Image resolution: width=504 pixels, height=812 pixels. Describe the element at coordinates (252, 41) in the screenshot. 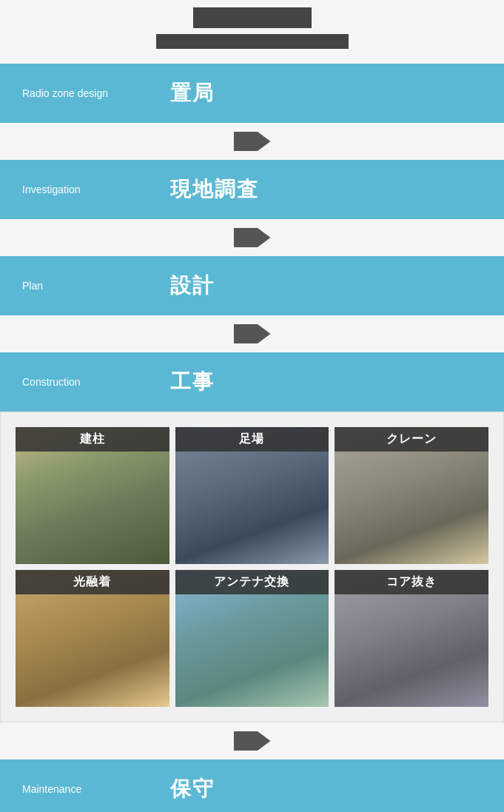

I see `top-subtitle-bar` at that location.